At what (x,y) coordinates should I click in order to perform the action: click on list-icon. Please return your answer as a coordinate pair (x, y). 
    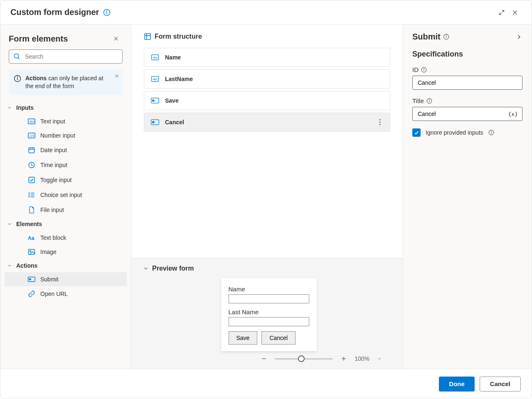
    Looking at the image, I should click on (32, 195).